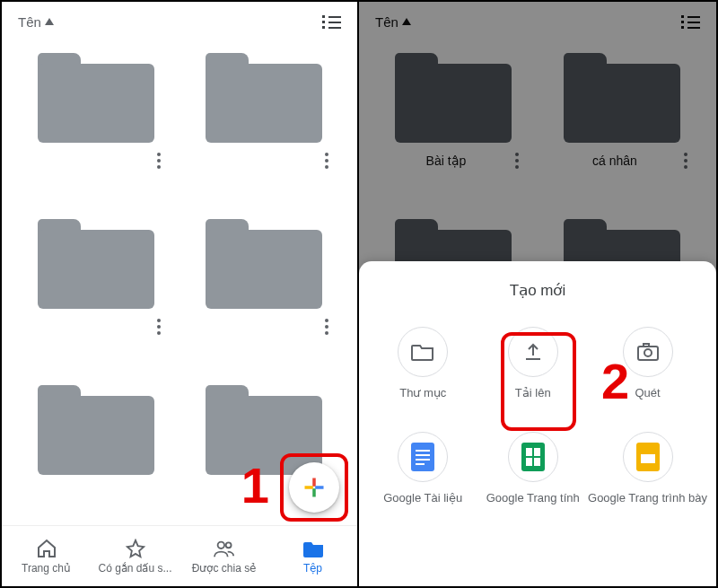 This screenshot has height=588, width=718. What do you see at coordinates (224, 557) in the screenshot?
I see `nav-shared: Được chia sẻ` at bounding box center [224, 557].